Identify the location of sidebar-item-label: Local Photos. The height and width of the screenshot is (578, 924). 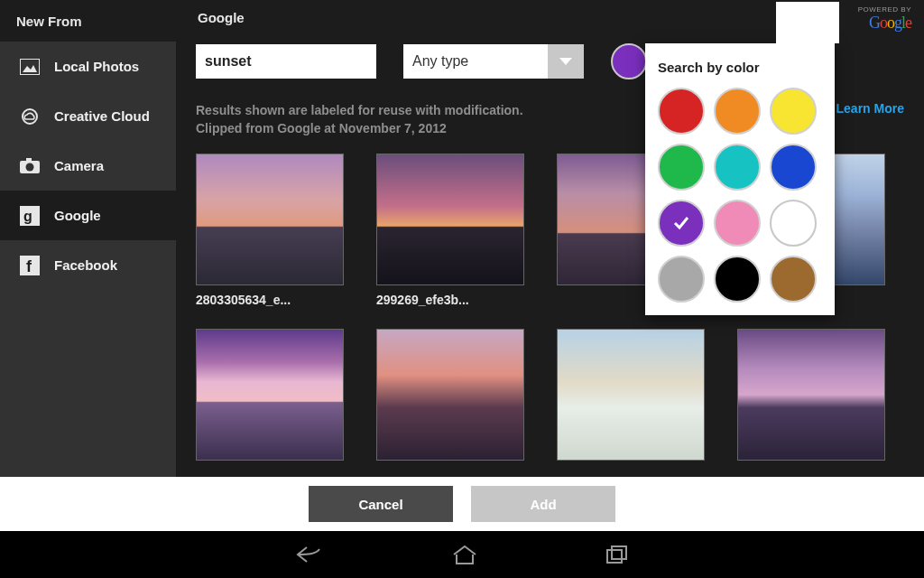
(97, 67).